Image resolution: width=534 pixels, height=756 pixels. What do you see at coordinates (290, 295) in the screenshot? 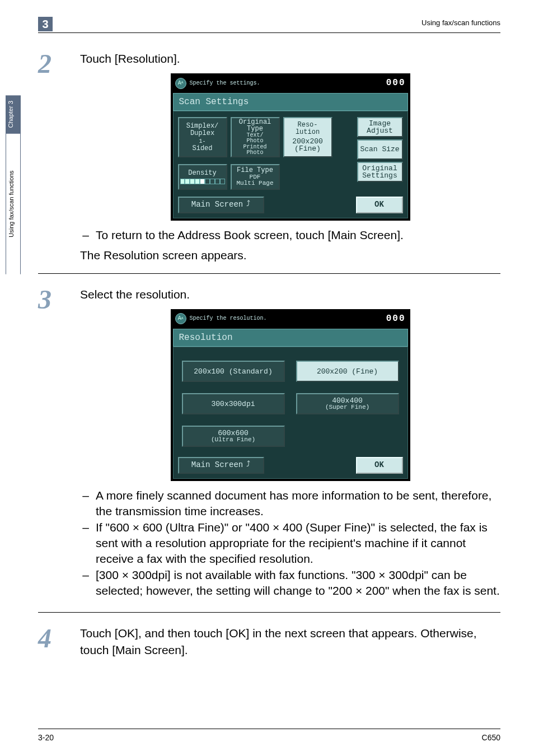
I see `step-3-title: Select the resolution.` at bounding box center [290, 295].